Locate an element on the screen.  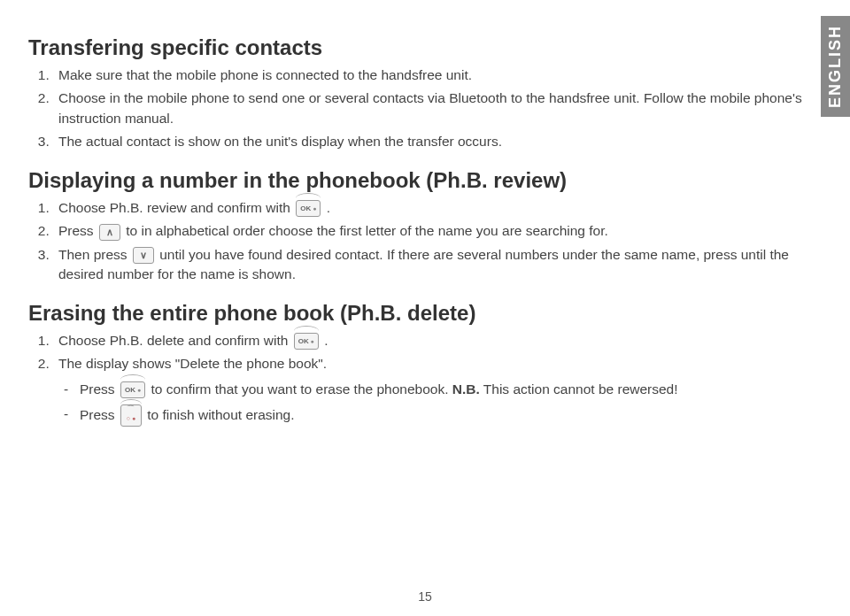
list-item: Choose in the mobile phone to send one o… is located at coordinates (429, 108).